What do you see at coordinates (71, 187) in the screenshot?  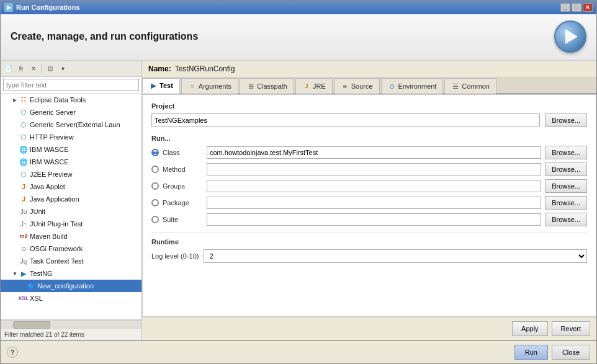 I see `tree-item-java-applet: J Java Applet` at bounding box center [71, 187].